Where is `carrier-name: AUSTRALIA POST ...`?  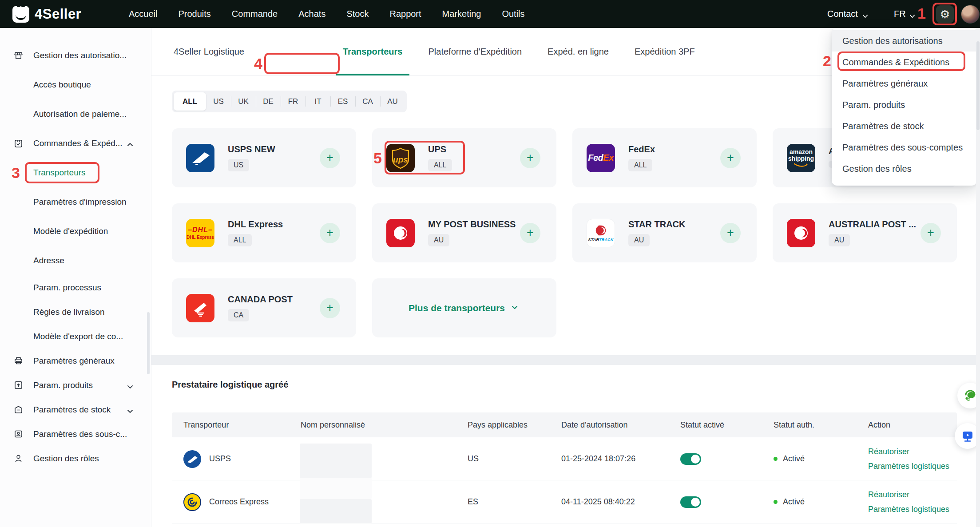 carrier-name: AUSTRALIA POST ... is located at coordinates (872, 225).